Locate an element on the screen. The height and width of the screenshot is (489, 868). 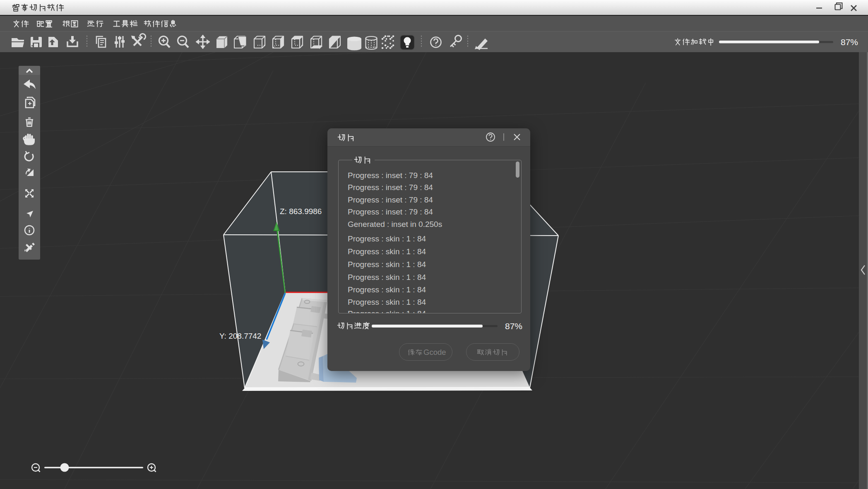
svg-text: Z: 863.9986 is located at coordinates (301, 211).